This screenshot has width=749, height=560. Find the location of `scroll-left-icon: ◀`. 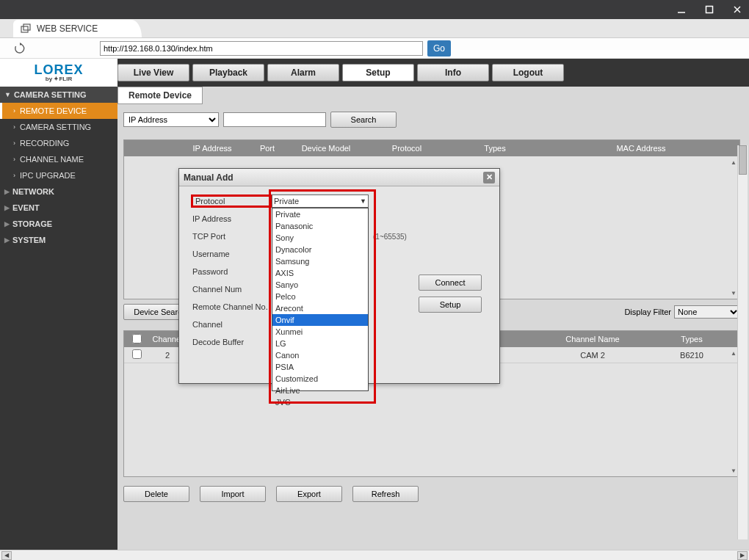

scroll-left-icon: ◀ is located at coordinates (7, 556).